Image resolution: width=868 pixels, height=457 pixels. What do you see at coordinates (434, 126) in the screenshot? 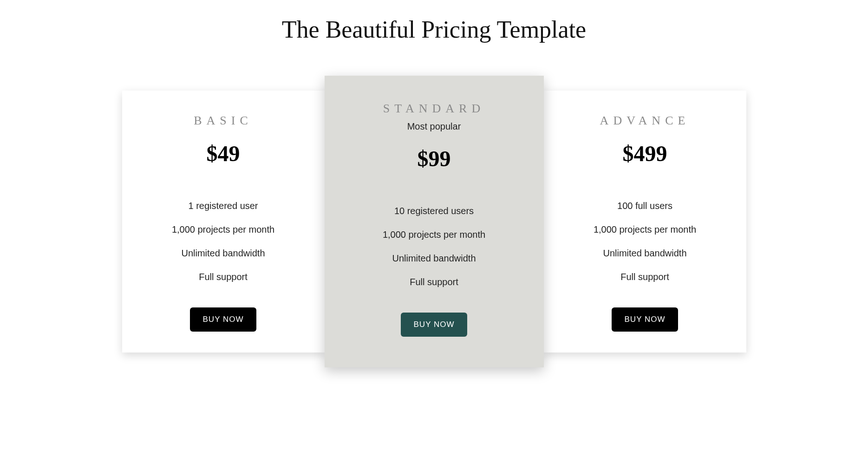
I see `tier-subtitle: Most popular` at bounding box center [434, 126].